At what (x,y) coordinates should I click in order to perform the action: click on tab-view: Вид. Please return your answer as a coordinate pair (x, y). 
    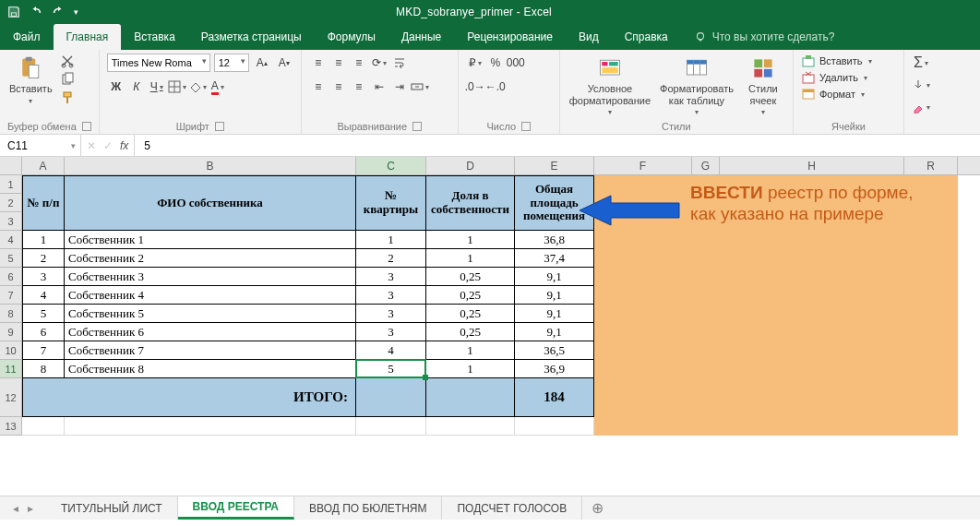
    Looking at the image, I should click on (589, 37).